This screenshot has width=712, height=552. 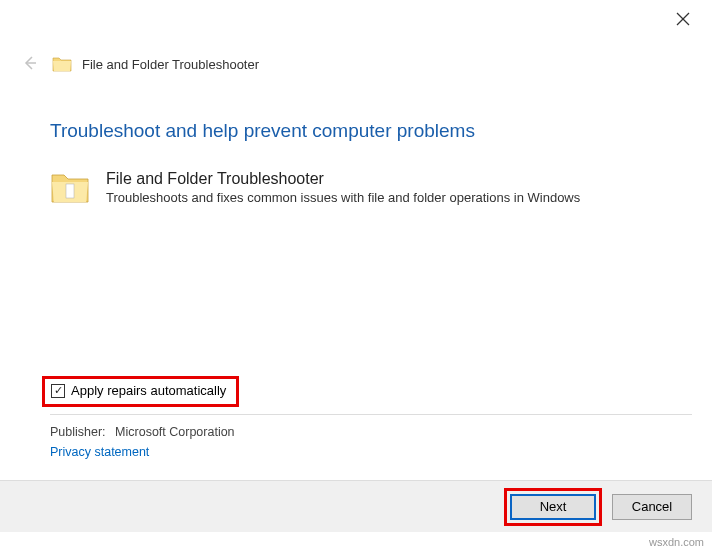 I want to click on publisher-value: Microsoft Corporation, so click(x=175, y=432).